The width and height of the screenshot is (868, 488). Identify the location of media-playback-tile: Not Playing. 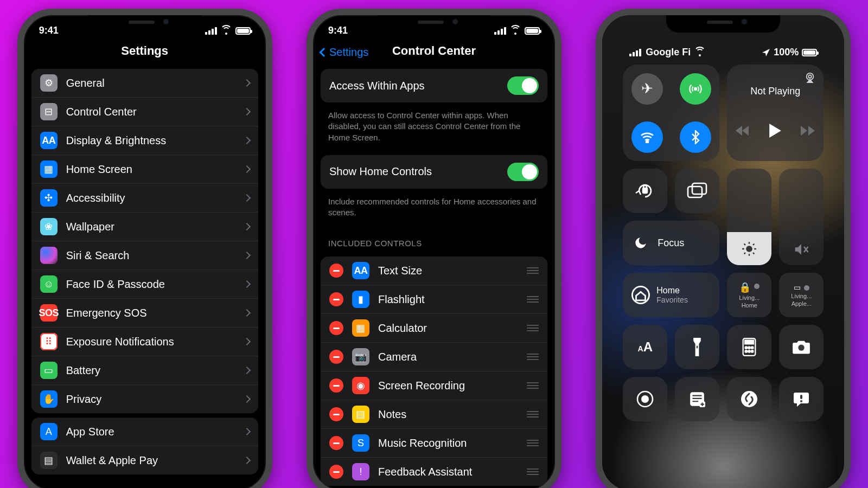
(775, 113).